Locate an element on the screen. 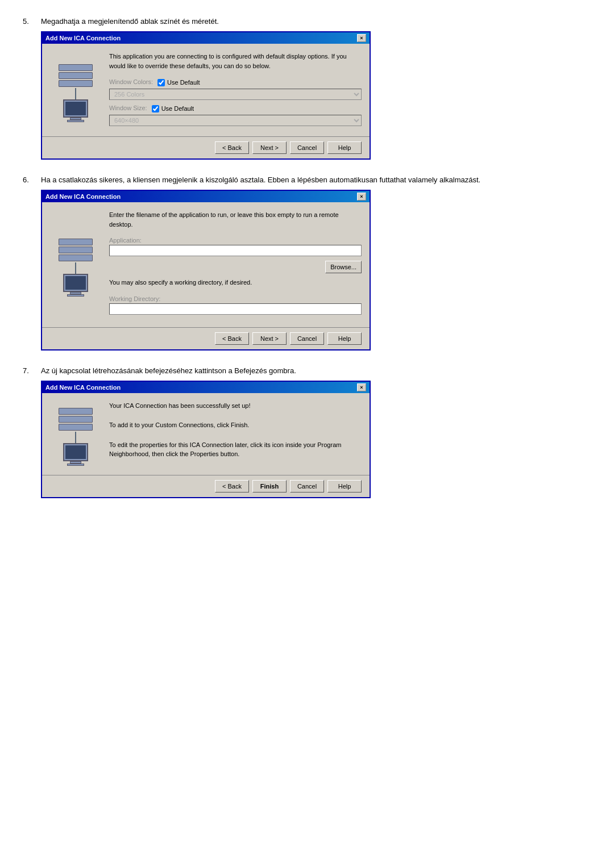 This screenshot has height=868, width=614. step-text-5: Megadhatja a megjelenítendő ablak színét… is located at coordinates (316, 22).